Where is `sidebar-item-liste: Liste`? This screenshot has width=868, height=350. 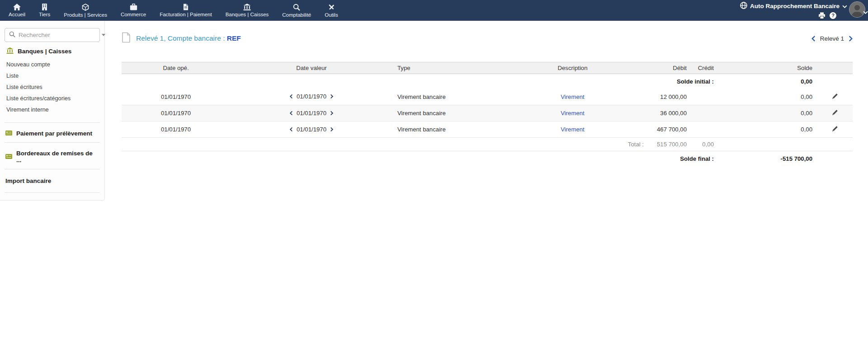 sidebar-item-liste: Liste is located at coordinates (52, 76).